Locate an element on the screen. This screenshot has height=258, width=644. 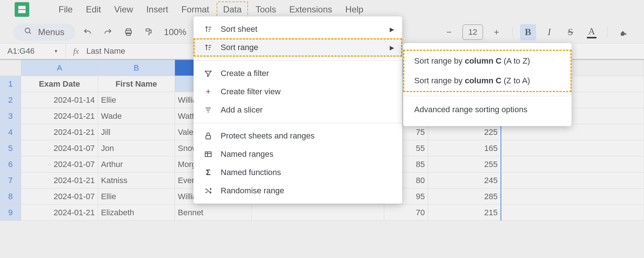
chevron-down-icon: ▼ is located at coordinates (56, 51).